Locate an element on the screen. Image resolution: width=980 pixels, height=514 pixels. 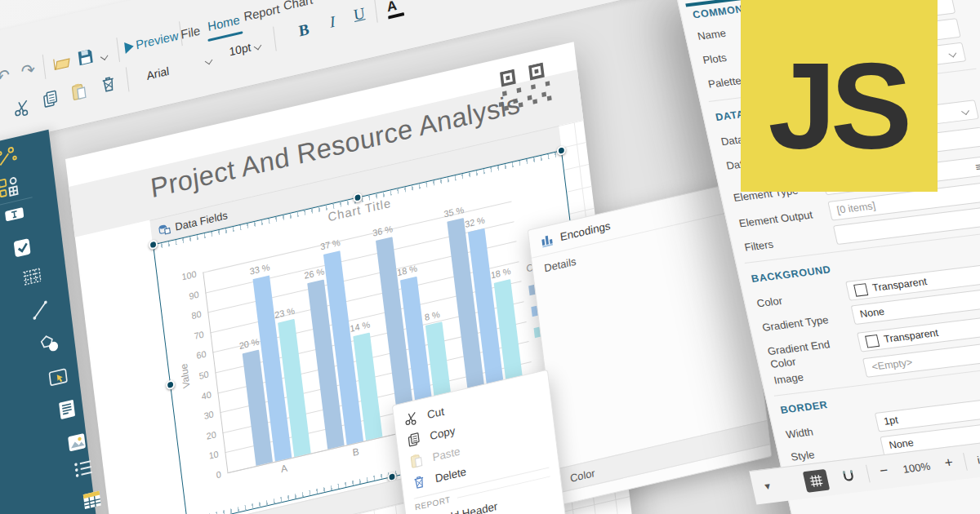
tab-home-underline is located at coordinates (225, 36).